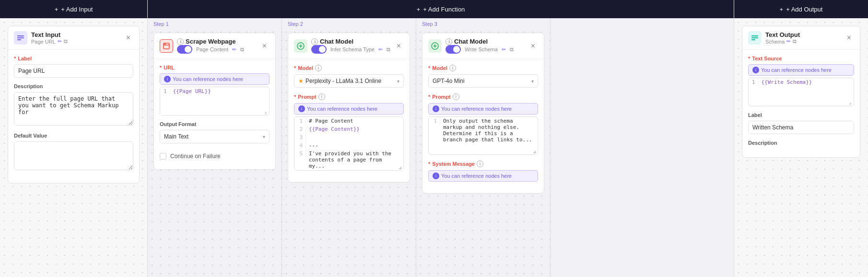 This screenshot has width=868, height=277. What do you see at coordinates (349, 120) in the screenshot?
I see `chat1-card-body: * Model i ★Perplexity - LLaMa 3.1 Online…` at bounding box center [349, 120].